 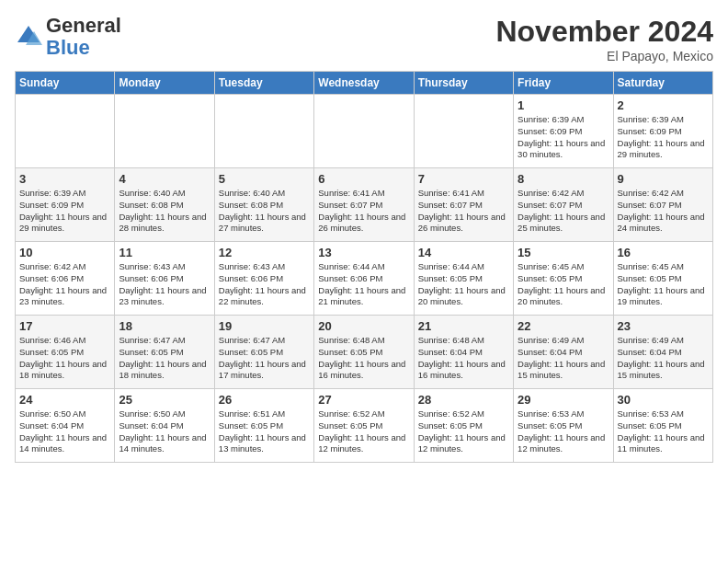 What do you see at coordinates (64, 178) in the screenshot?
I see `day-number: 3` at bounding box center [64, 178].